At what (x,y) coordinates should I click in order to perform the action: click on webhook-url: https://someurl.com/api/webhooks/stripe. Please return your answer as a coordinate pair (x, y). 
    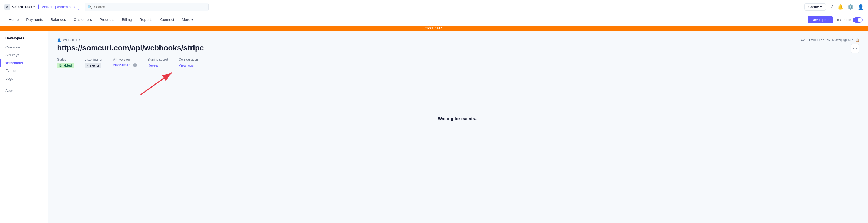
    Looking at the image, I should click on (428, 48).